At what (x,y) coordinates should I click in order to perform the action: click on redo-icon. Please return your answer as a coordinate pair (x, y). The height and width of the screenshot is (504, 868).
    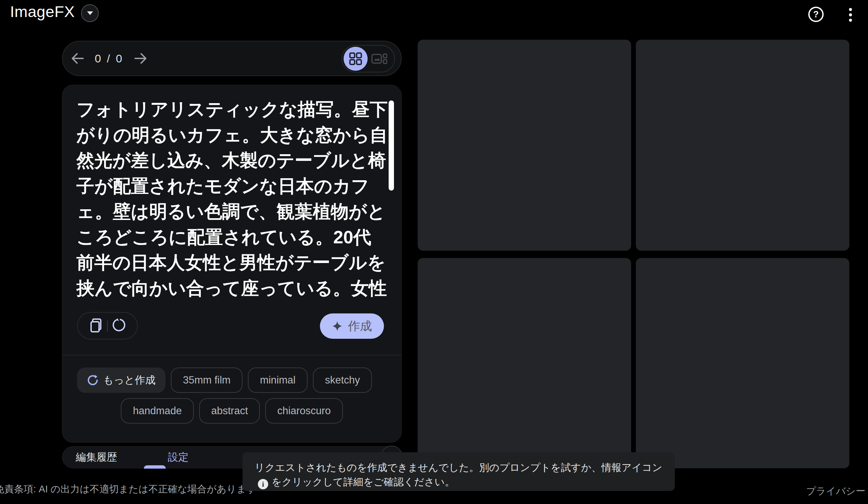
    Looking at the image, I should click on (118, 326).